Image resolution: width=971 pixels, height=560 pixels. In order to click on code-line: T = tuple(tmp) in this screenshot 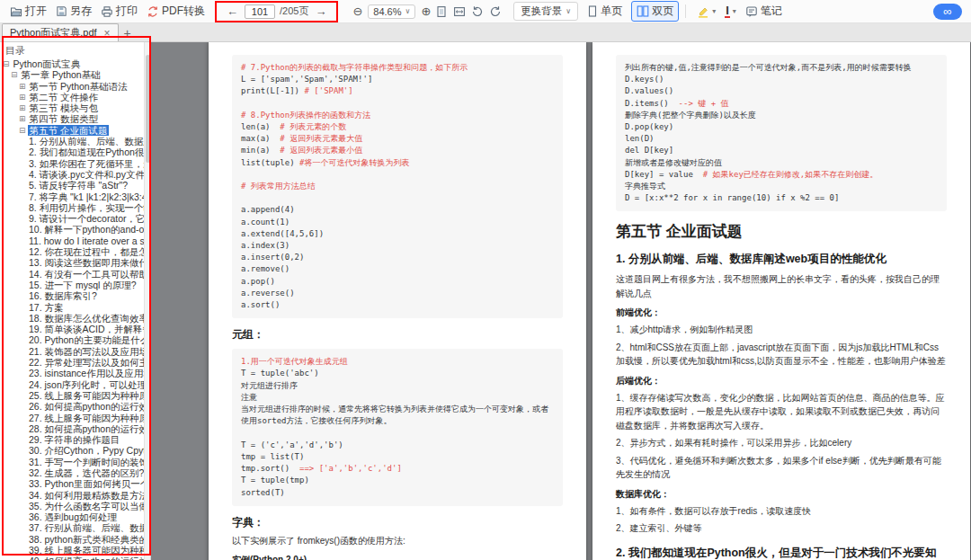, I will do `click(397, 480)`.